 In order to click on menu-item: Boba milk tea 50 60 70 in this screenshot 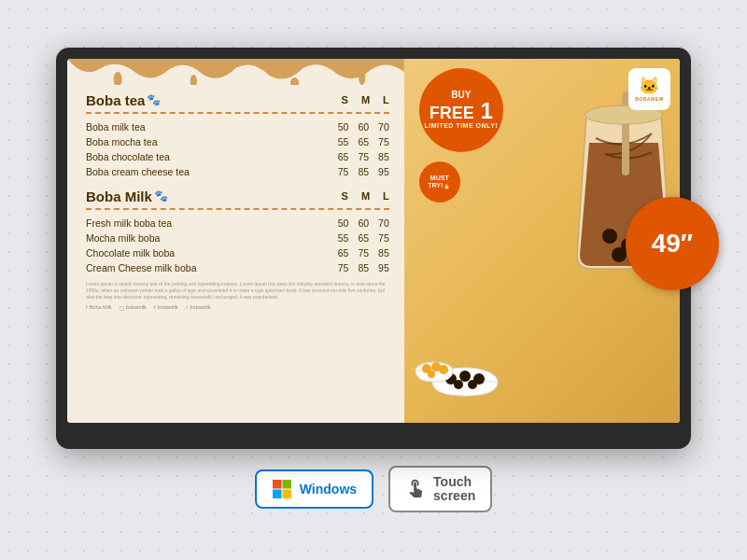, I will do `click(237, 127)`.